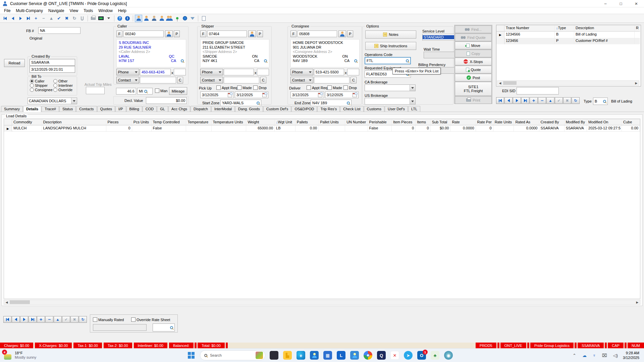 Image resolution: width=644 pixels, height=362 pixels. What do you see at coordinates (142, 122) in the screenshot?
I see `col-pcs-units: Pcs Units` at bounding box center [142, 122].